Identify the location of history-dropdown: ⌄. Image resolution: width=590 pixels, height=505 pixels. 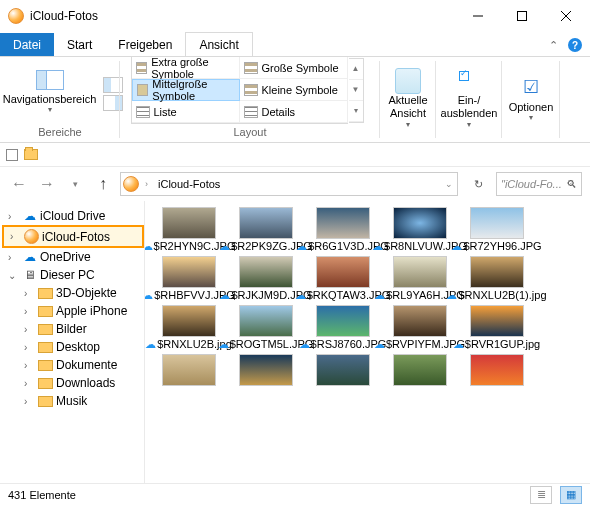
(449, 184).